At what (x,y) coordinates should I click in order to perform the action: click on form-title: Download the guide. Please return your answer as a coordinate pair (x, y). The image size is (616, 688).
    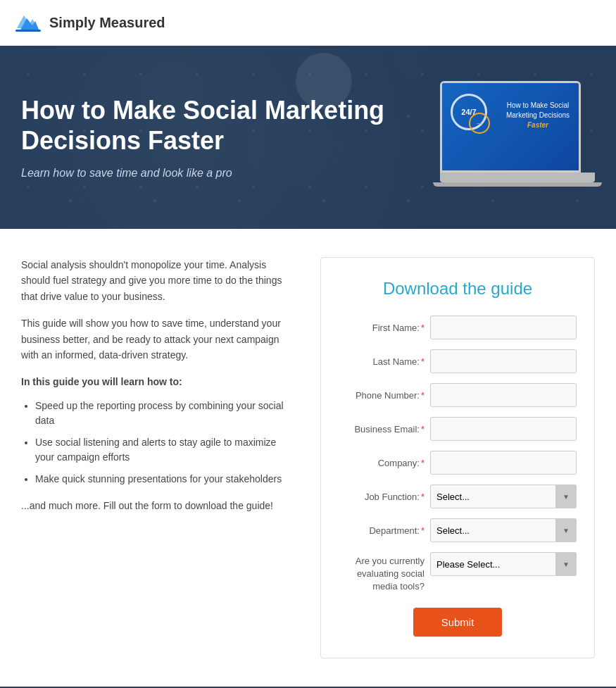
    Looking at the image, I should click on (458, 289).